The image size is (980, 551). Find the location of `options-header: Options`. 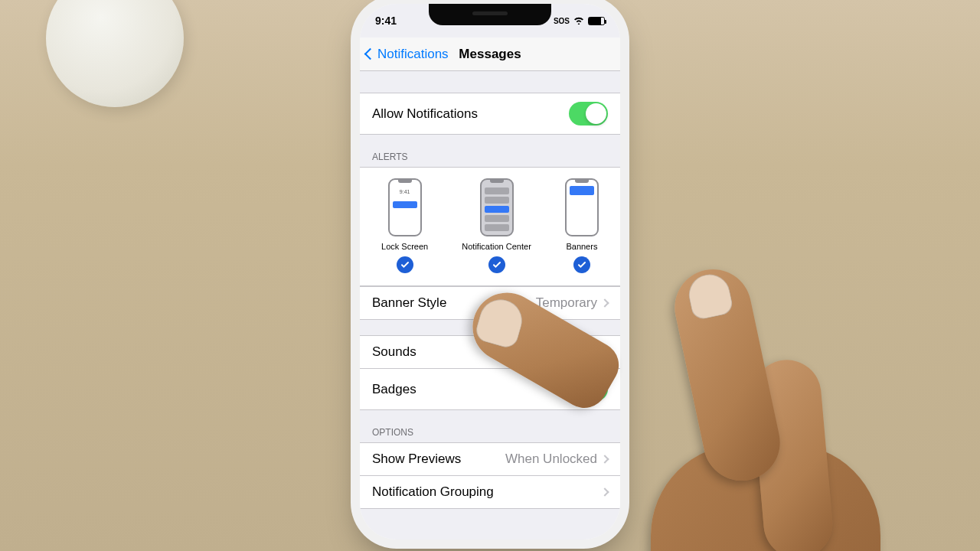

options-header: Options is located at coordinates (490, 426).